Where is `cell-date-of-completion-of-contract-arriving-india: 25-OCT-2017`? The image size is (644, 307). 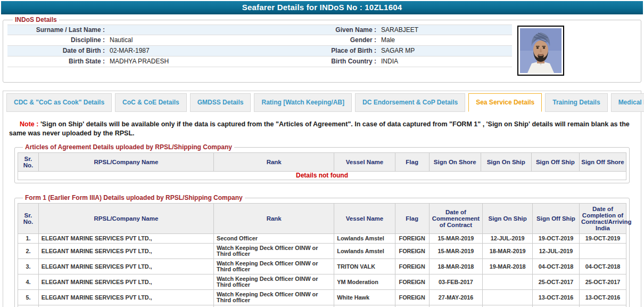
cell-date-of-completion-of-contract-arriving-india: 25-OCT-2017 is located at coordinates (602, 282).